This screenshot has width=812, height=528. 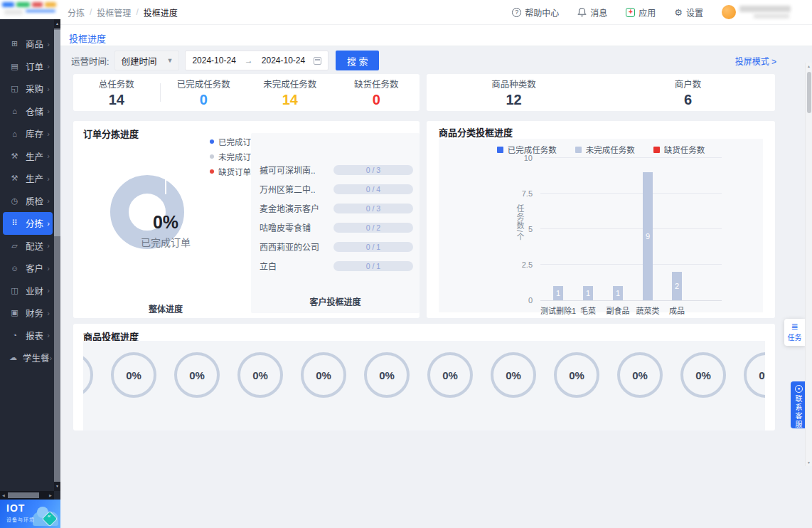 I want to click on sidebar-item-purchase: ◱采购›, so click(x=28, y=89).